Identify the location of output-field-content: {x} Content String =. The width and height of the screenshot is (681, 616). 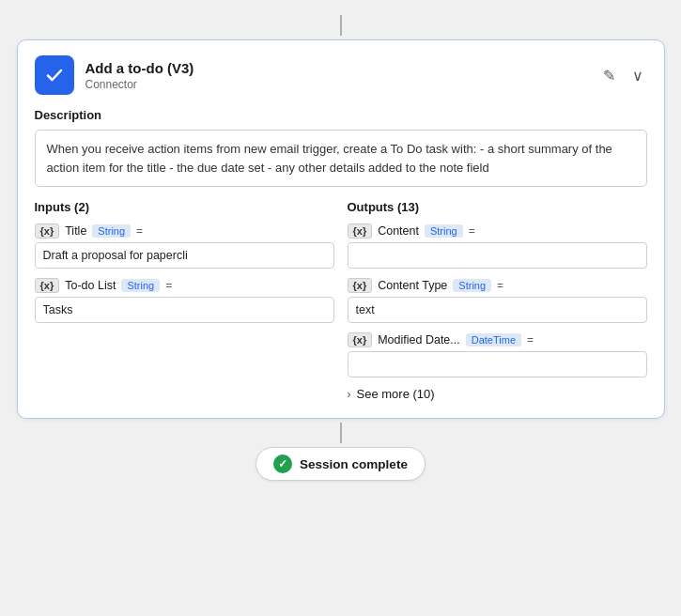
(498, 246).